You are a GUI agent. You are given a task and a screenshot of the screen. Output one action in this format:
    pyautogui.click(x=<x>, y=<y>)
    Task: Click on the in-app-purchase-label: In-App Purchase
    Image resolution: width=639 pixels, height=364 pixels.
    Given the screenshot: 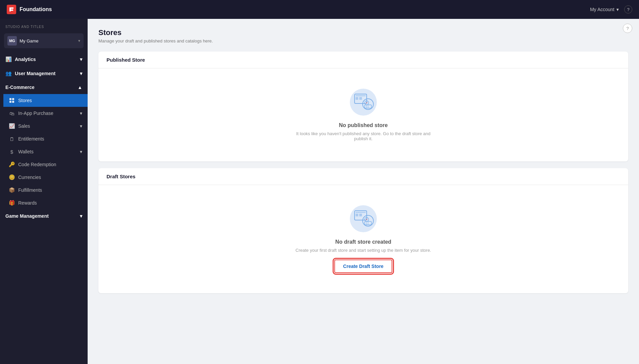 What is the action you would take?
    pyautogui.click(x=36, y=113)
    